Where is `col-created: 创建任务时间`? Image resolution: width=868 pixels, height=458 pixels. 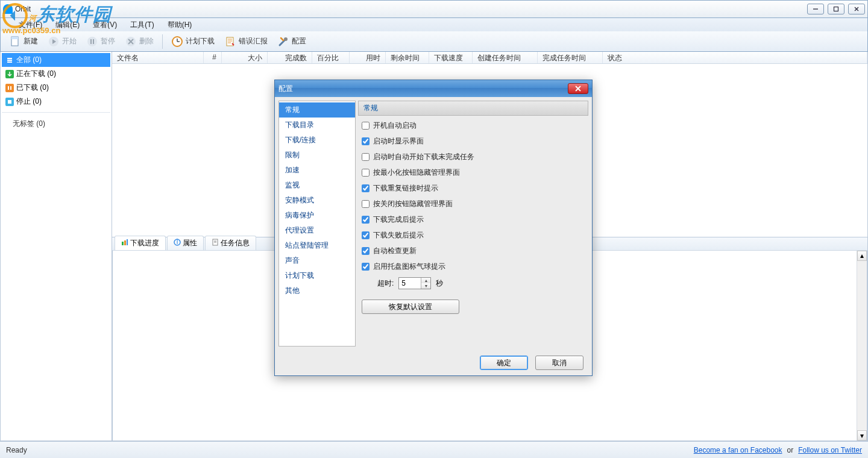
col-created: 创建任务时间 is located at coordinates (505, 58).